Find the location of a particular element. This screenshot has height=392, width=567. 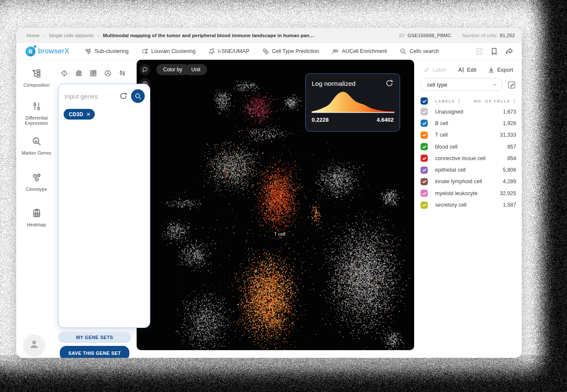

label-row-myeloid-leukocyte: myeloid leukocyte 32,925 is located at coordinates (468, 193).